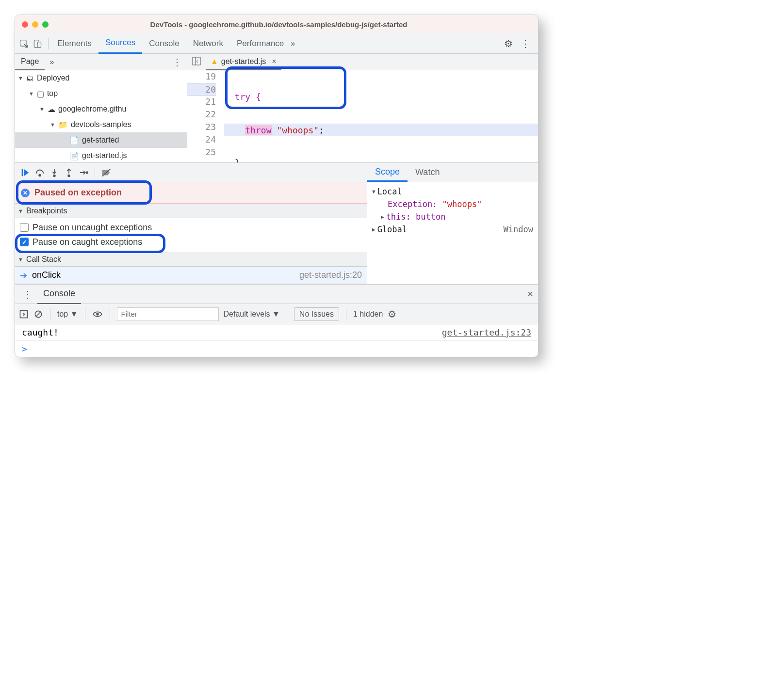 The image size is (784, 673). What do you see at coordinates (277, 349) in the screenshot?
I see `console-prompt: >` at bounding box center [277, 349].